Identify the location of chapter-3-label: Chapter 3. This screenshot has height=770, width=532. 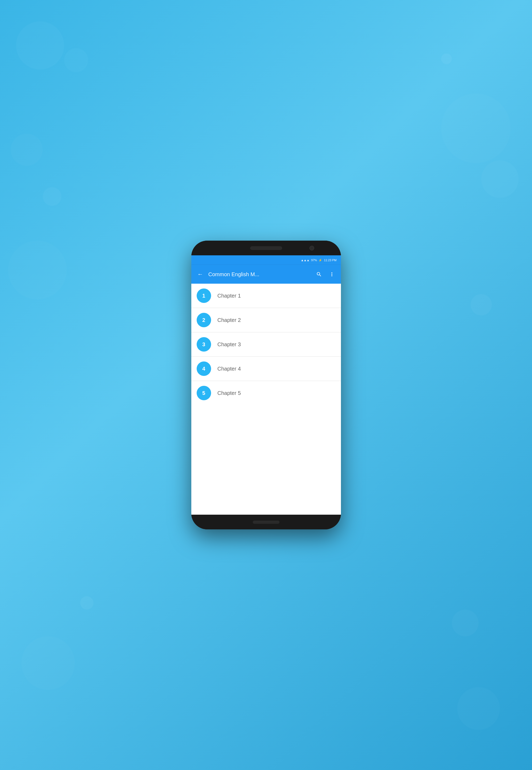
(229, 344).